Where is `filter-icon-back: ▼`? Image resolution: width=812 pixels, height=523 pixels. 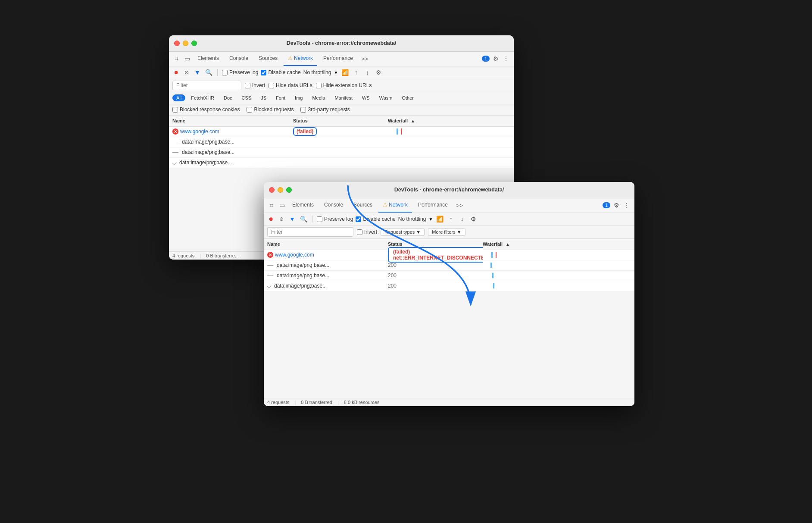
filter-icon-back: ▼ is located at coordinates (197, 72).